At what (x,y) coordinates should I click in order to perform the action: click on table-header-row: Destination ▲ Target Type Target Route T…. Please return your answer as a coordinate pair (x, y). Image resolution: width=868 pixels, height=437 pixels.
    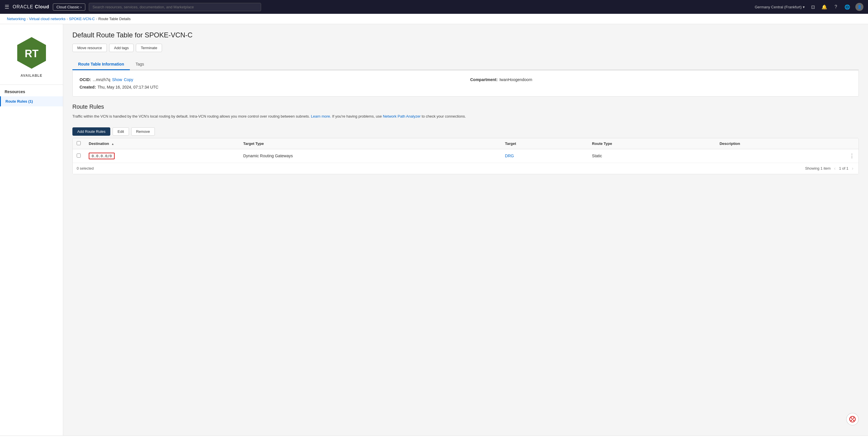
    Looking at the image, I should click on (466, 144).